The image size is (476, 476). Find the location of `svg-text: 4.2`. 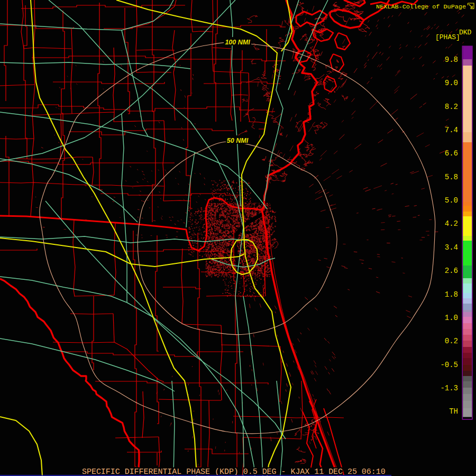

svg-text: 4.2 is located at coordinates (452, 224).